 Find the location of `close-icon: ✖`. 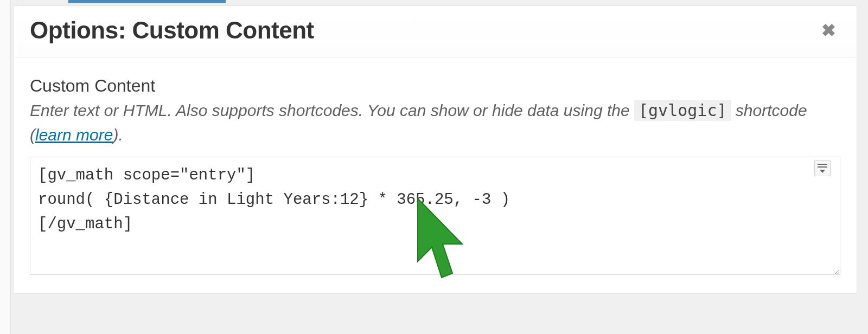

close-icon: ✖ is located at coordinates (829, 30).